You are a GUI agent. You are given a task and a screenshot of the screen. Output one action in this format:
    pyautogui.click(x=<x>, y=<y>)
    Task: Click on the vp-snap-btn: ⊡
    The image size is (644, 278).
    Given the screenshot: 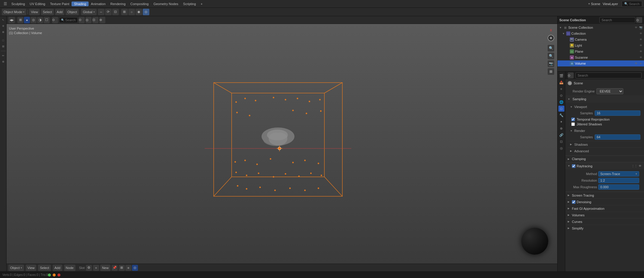 What is the action you would take?
    pyautogui.click(x=95, y=20)
    